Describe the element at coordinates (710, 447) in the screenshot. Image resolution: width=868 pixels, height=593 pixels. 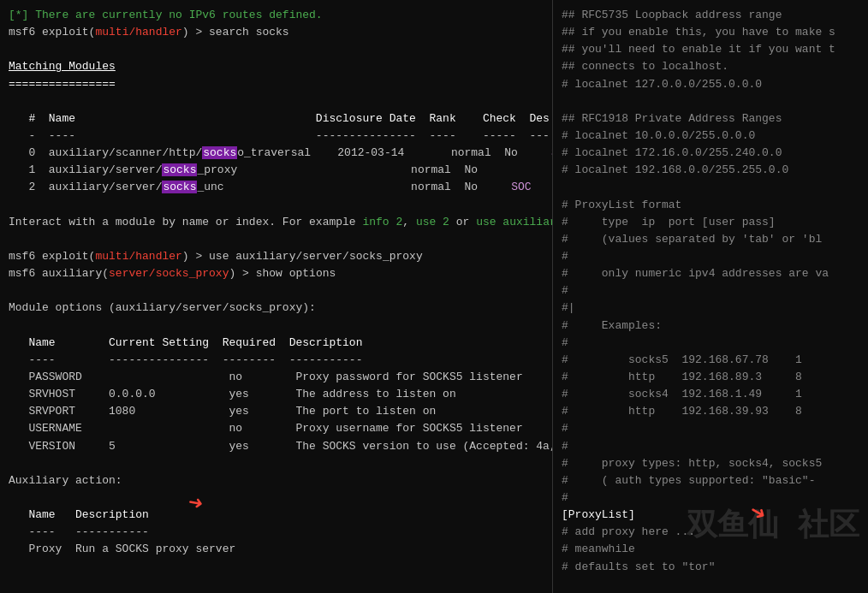
I see `rline-24: #` at that location.